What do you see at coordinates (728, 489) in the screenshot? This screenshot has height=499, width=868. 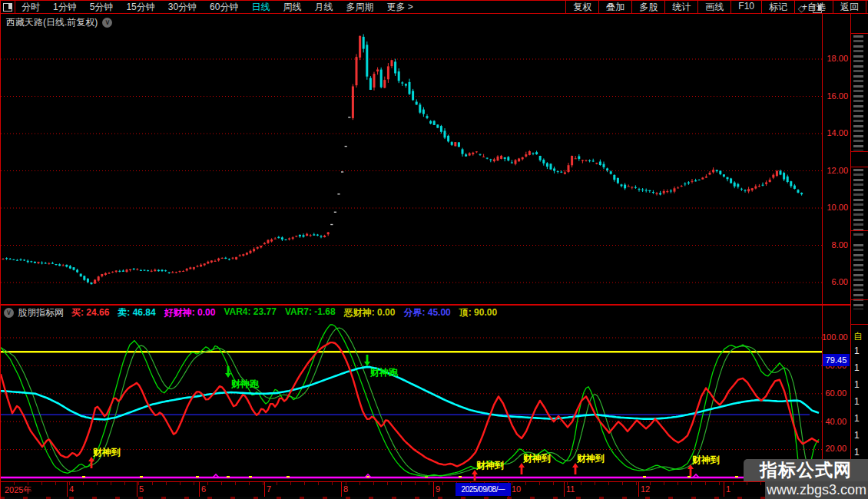 I see `month-label-1: 1` at bounding box center [728, 489].